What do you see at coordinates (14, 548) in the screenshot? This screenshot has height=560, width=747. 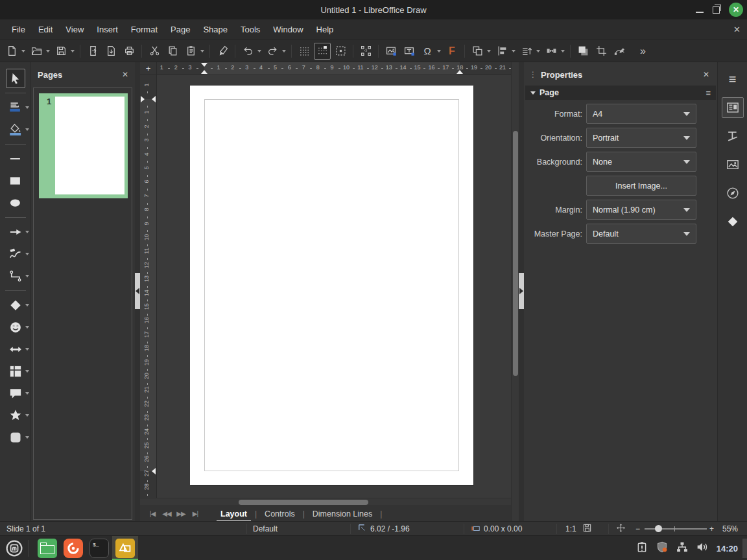 I see `mint-menu-icon` at bounding box center [14, 548].